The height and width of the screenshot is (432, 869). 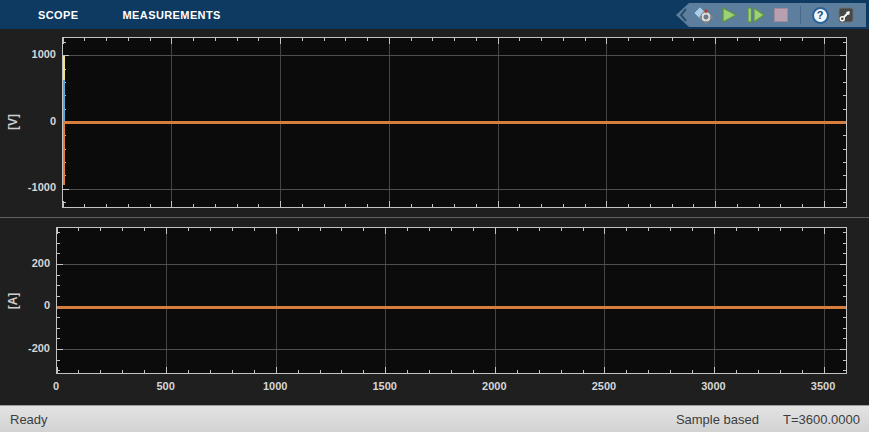 I want to click on step-forward-icon, so click(x=755, y=15).